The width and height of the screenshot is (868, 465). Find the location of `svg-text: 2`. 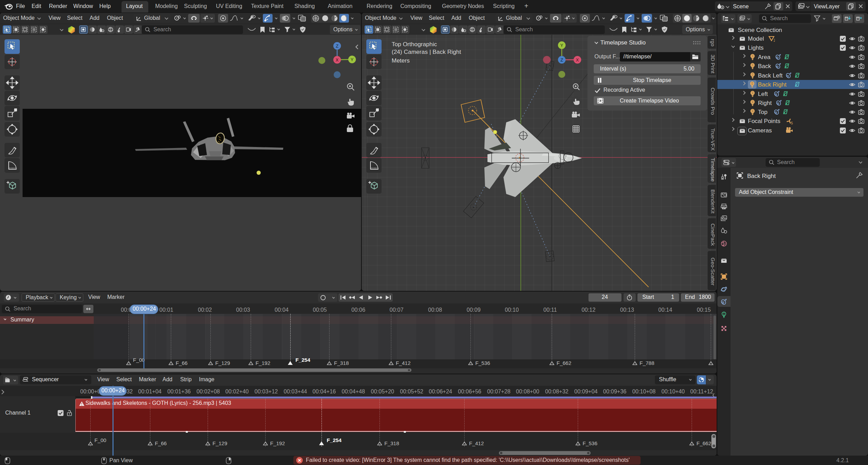

svg-text: 2 is located at coordinates (774, 40).